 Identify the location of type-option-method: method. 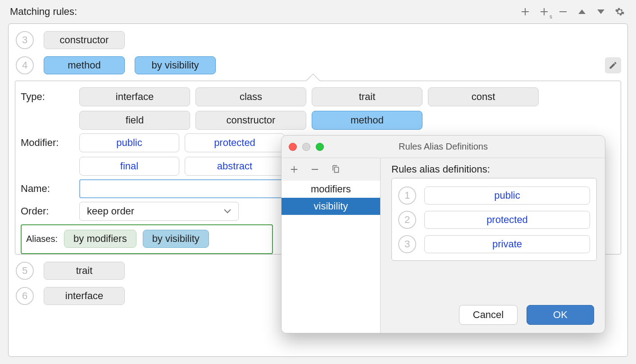
(367, 120).